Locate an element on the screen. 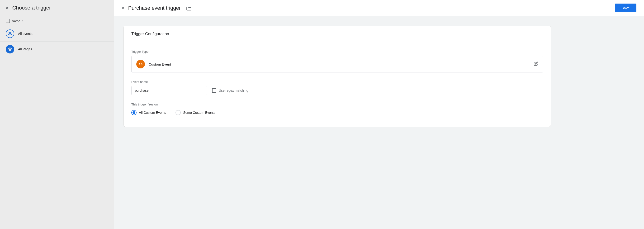 The image size is (644, 229). custom-event-icon is located at coordinates (140, 64).